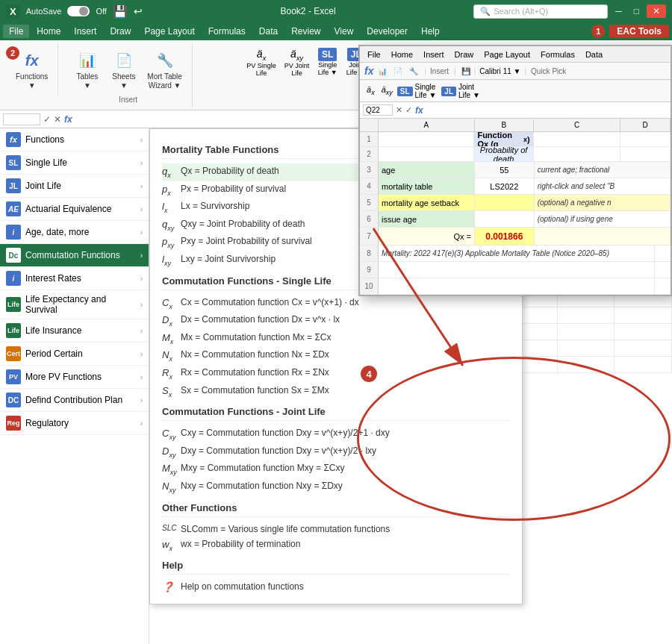  I want to click on search-box: 🔍 Search (Alt+Q), so click(541, 12).